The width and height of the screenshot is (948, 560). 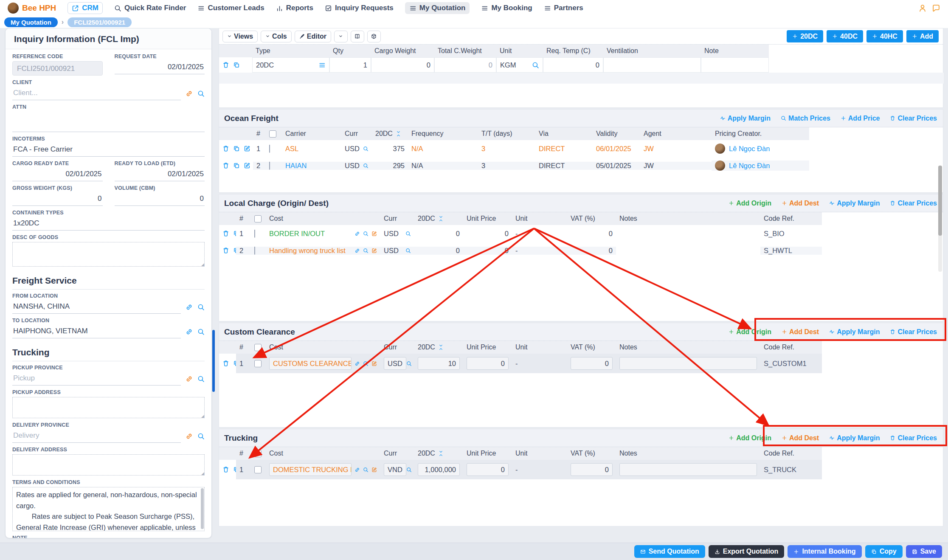 I want to click on panel-scrollbar-thumb, so click(x=214, y=361).